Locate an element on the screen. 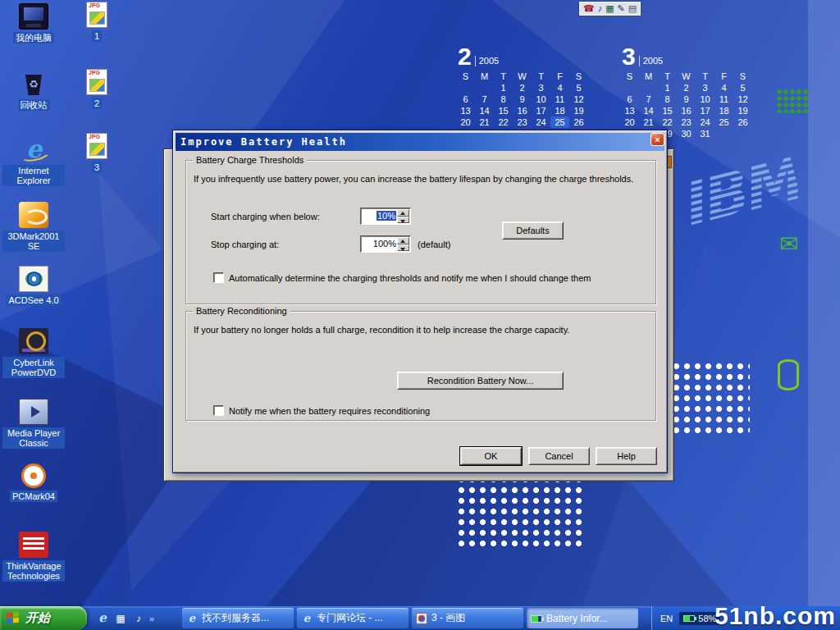  default-note: (default) is located at coordinates (434, 244).